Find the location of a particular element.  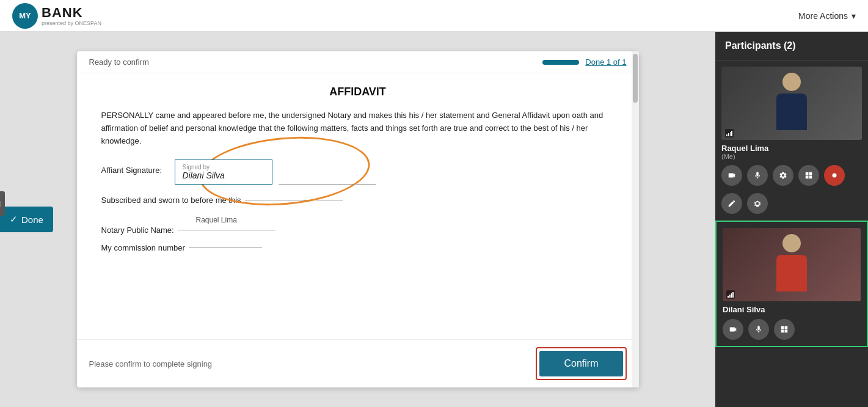

doc-scrollbar is located at coordinates (635, 219).